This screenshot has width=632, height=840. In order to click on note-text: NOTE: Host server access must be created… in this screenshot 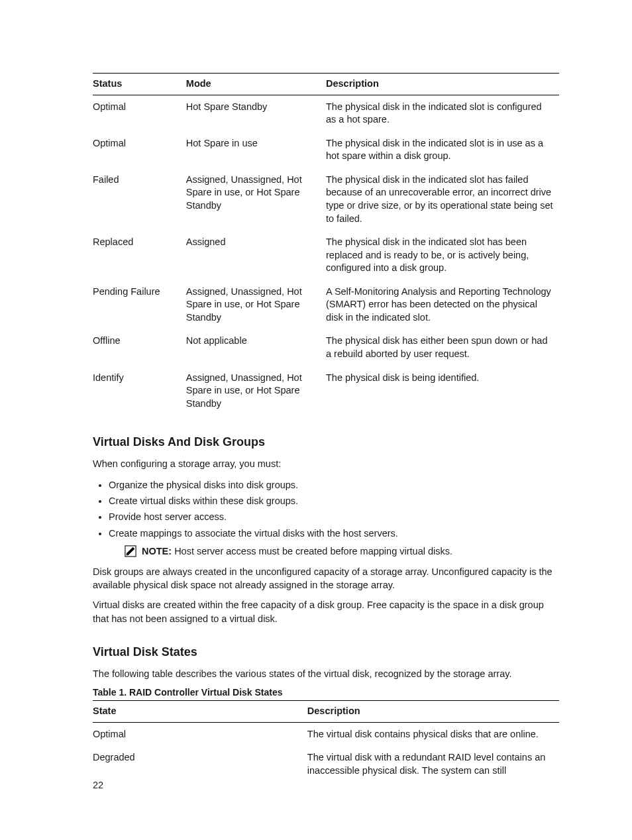, I will do `click(297, 551)`.